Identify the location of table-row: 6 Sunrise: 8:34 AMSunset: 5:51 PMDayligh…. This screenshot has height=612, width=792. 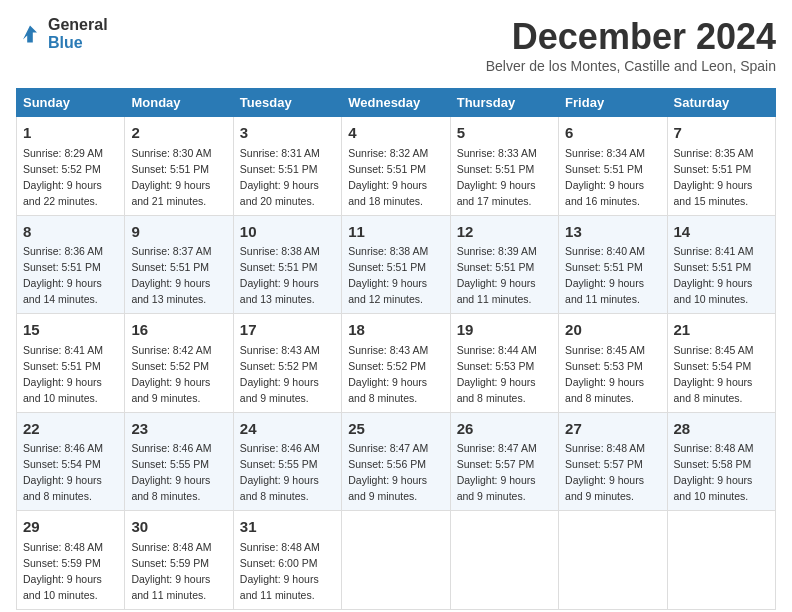
(613, 166).